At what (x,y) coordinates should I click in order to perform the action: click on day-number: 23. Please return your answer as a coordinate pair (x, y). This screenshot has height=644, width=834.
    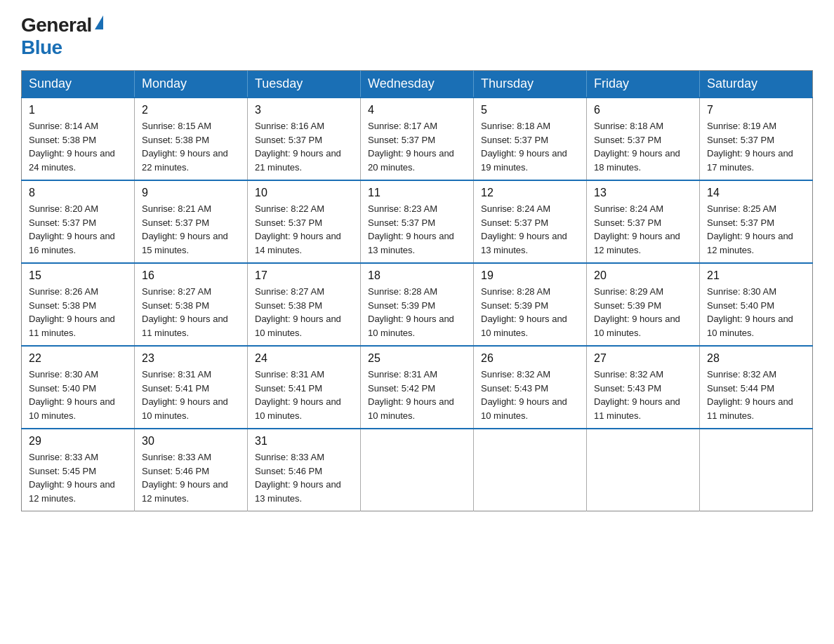
    Looking at the image, I should click on (191, 358).